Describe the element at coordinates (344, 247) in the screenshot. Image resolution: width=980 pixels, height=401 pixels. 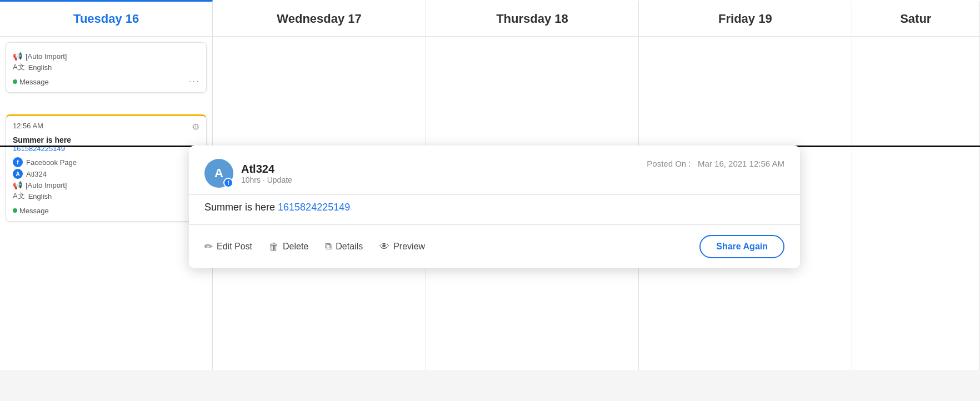
I see `details-button: ⧉ Details` at that location.